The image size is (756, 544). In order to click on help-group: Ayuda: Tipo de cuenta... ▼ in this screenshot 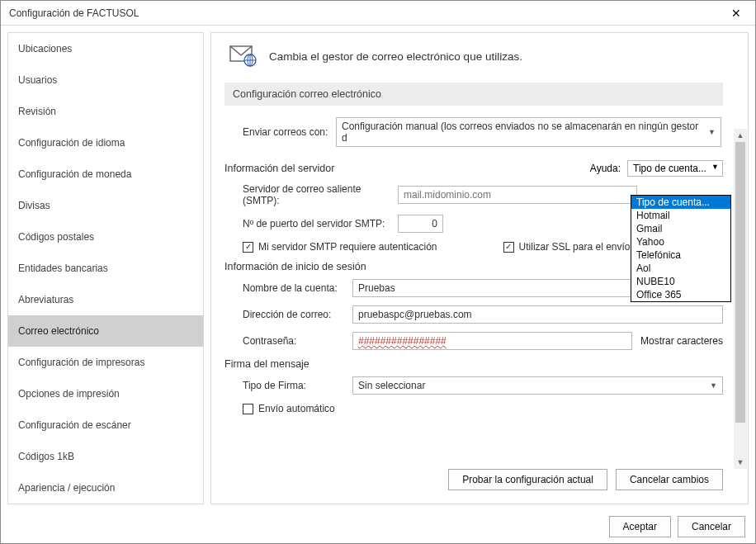, I will do `click(657, 168)`.